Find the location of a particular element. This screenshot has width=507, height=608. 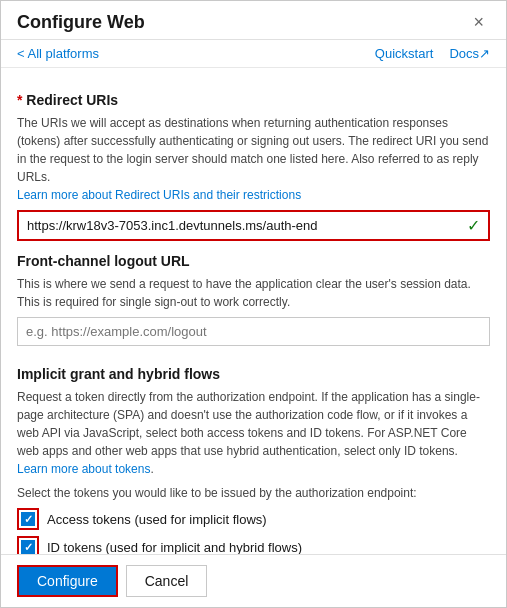

dialog-footer: Configure Cancel is located at coordinates (254, 580).